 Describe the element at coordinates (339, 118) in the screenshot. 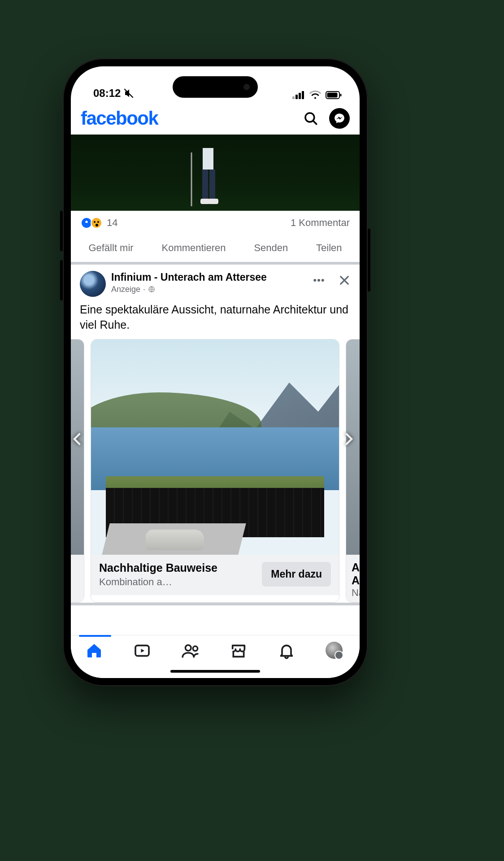

I see `messenger-button` at that location.